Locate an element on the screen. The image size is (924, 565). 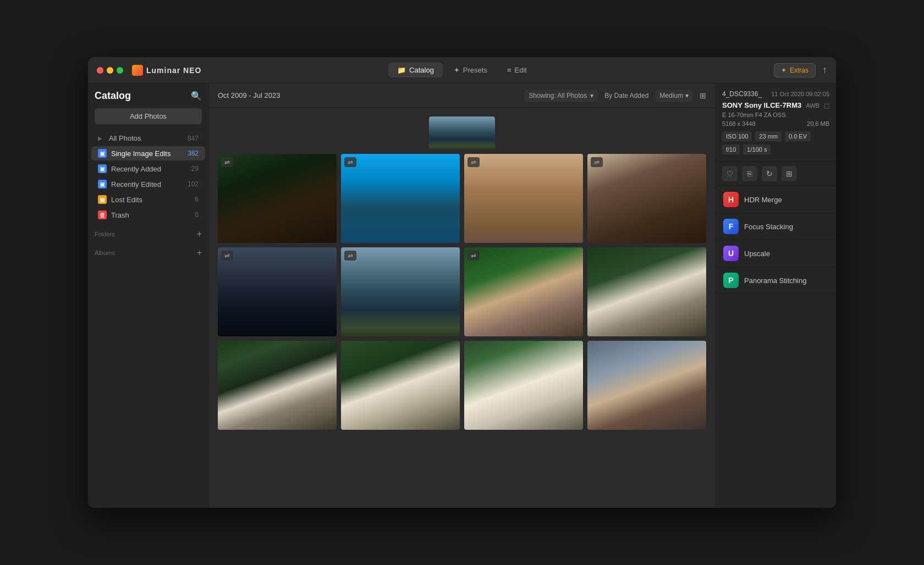
trash-label: Trash is located at coordinates (151, 215).